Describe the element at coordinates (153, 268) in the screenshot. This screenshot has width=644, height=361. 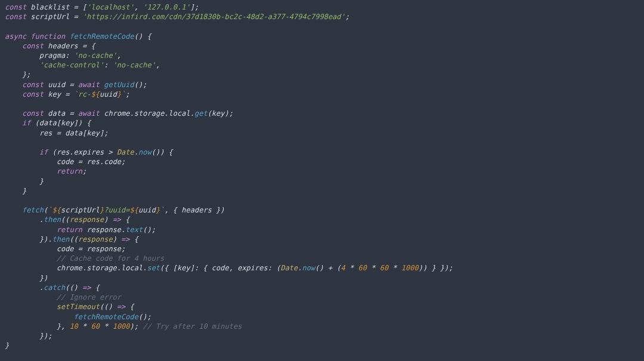
I see `t: set` at that location.